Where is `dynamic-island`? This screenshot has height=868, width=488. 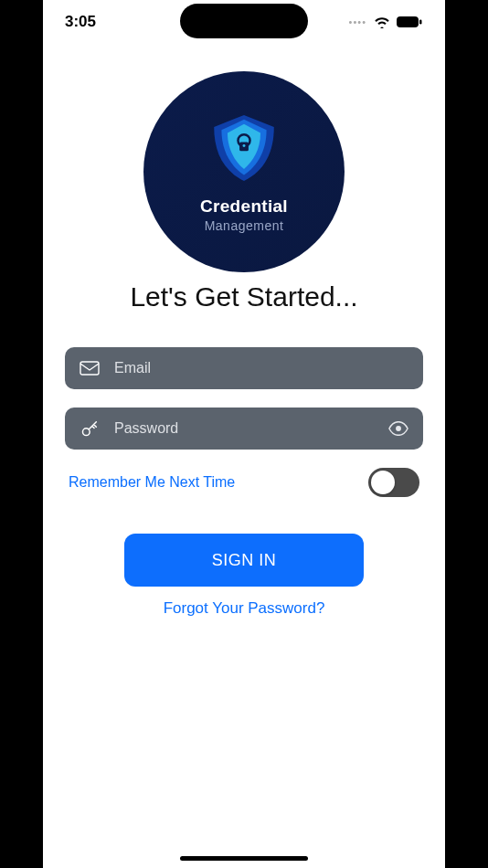
dynamic-island is located at coordinates (244, 21).